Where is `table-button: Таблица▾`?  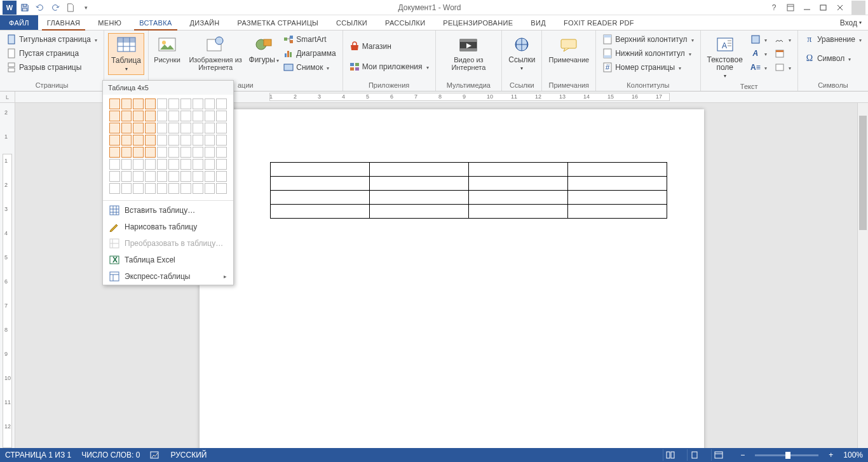
table-button: Таблица▾ is located at coordinates (126, 54).